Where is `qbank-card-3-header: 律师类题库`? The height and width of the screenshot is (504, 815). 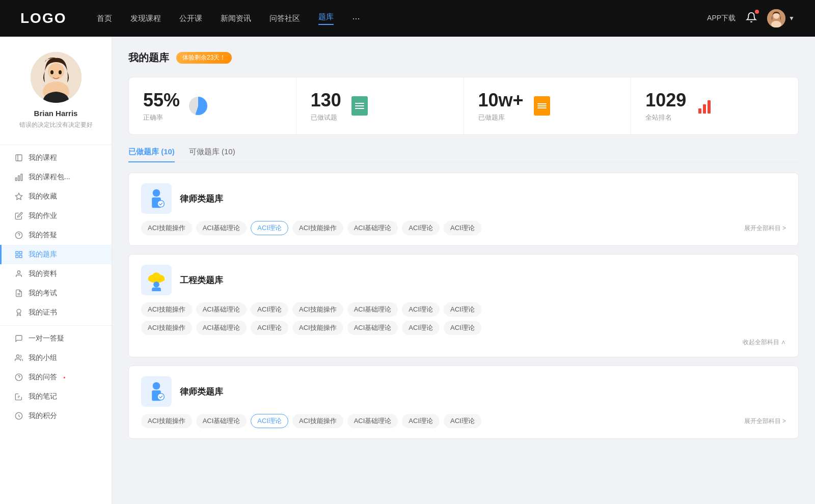 qbank-card-3-header: 律师类题库 is located at coordinates (464, 391).